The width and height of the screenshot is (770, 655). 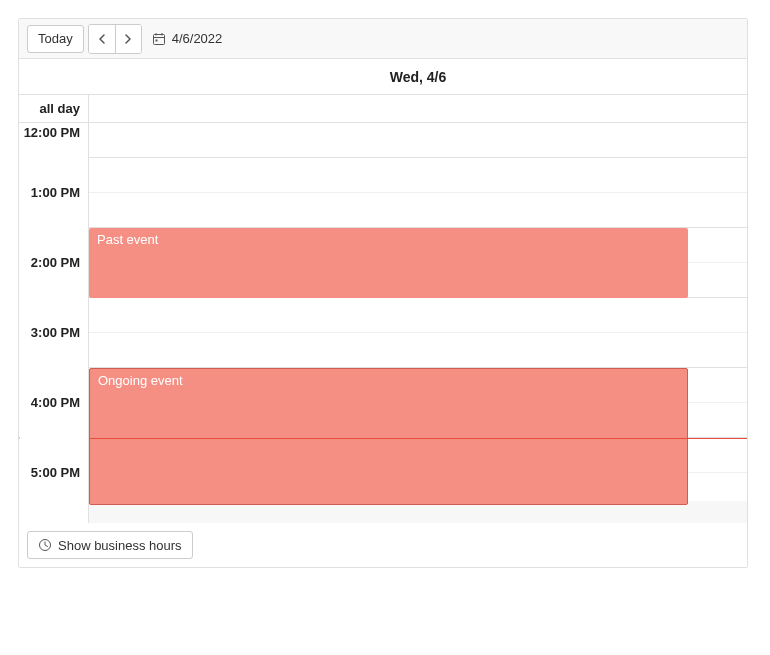 I want to click on nav-group, so click(x=115, y=39).